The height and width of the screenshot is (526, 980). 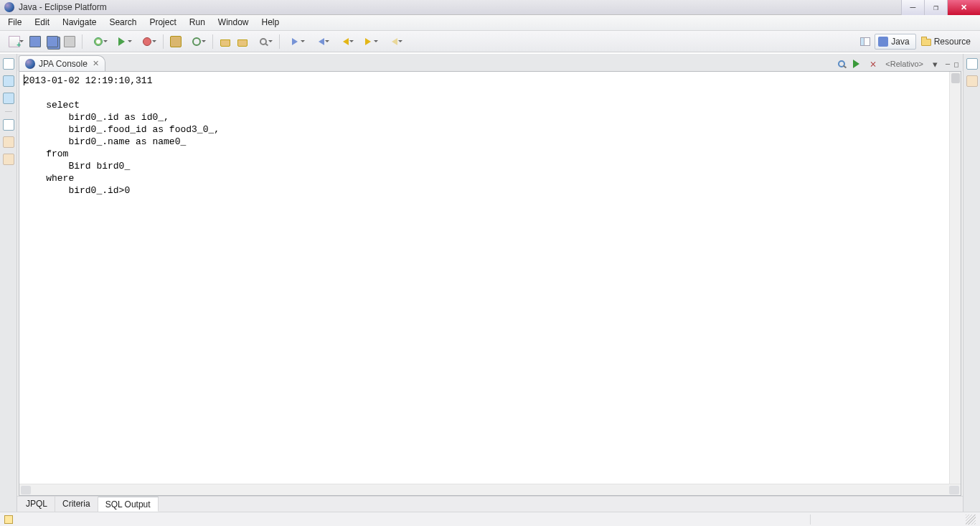 What do you see at coordinates (490, 504) in the screenshot?
I see `bottom-tabbar: JPQL Criteria SQL Output` at bounding box center [490, 504].